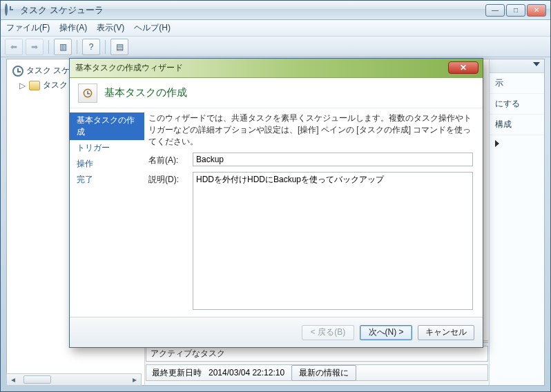 This screenshot has width=551, height=392. Describe the element at coordinates (536, 10) in the screenshot. I see `close-button: ✕` at that location.